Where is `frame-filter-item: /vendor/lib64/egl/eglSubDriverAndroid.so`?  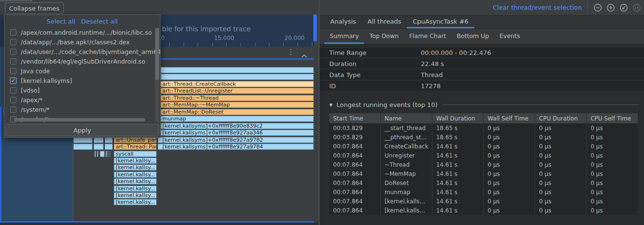
frame-filter-item: /vendor/lib64/egl/eglSubDriverAndroid.so is located at coordinates (82, 61).